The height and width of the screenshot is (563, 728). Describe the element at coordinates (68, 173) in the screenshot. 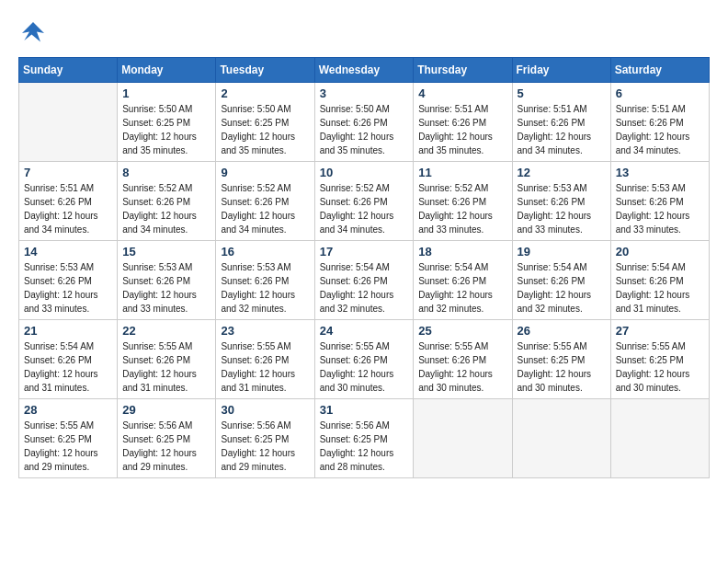

I see `day-number: 7` at that location.